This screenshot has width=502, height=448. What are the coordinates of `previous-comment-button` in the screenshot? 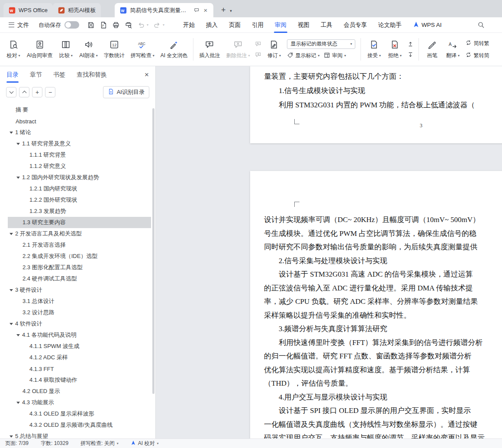 It's located at (258, 44).